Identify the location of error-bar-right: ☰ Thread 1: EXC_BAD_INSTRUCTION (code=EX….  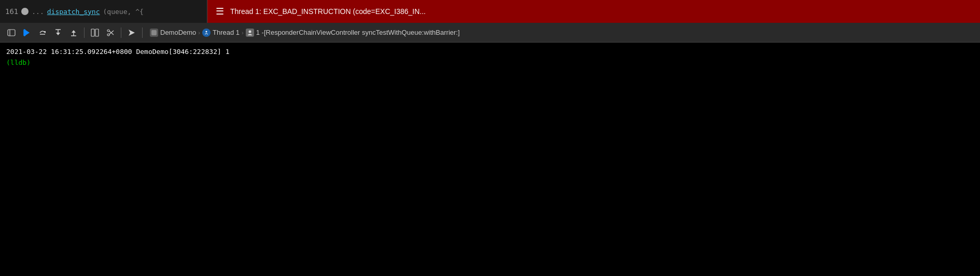
(594, 11).